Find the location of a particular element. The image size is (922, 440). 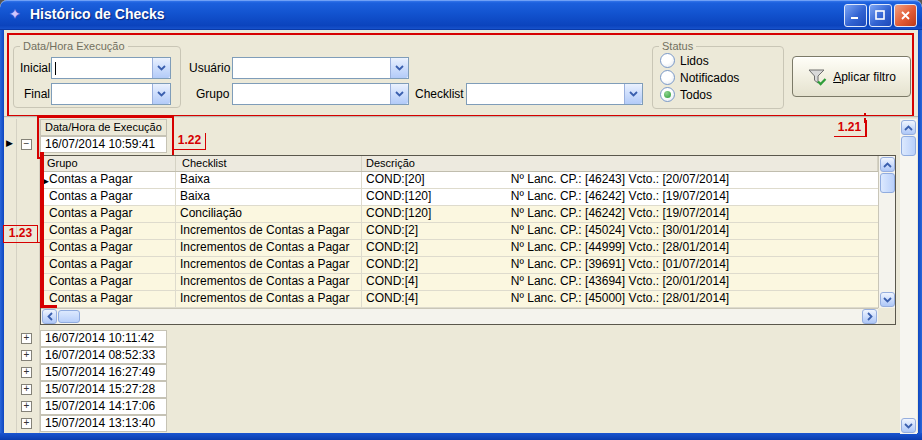

close-button is located at coordinates (906, 16).